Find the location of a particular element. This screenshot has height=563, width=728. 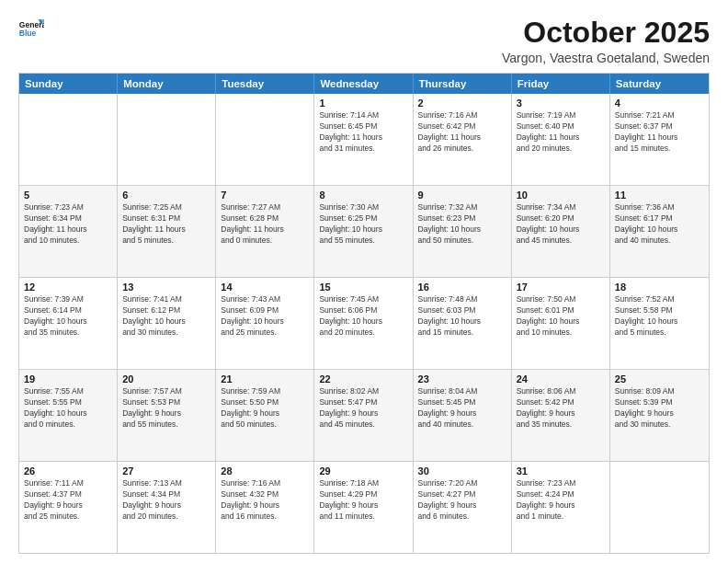

cell-text: Sunrise: 7:18 AM Sunset: 4:29 PM Dayligh… is located at coordinates (363, 500).